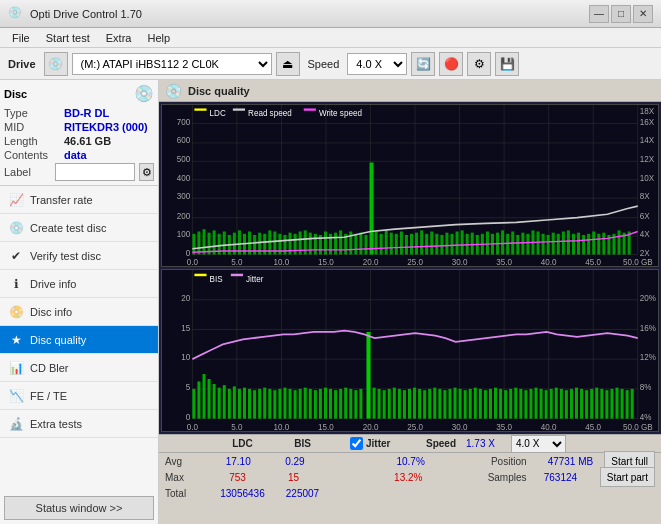 The image size is (661, 524). I want to click on sidebar-item-fe-te: 📉 FE / TE, so click(79, 396).